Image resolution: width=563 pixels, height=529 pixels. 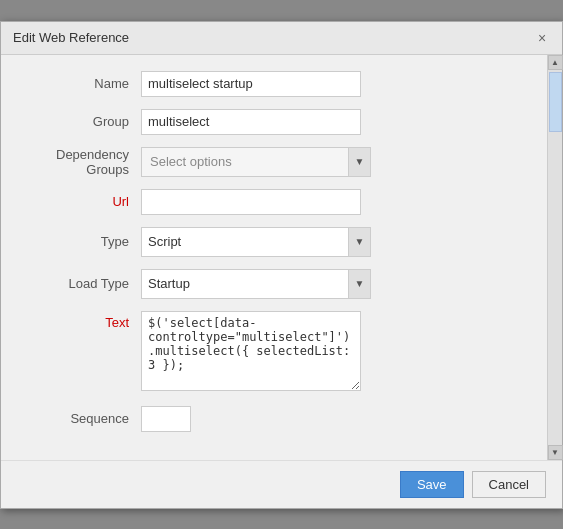 What do you see at coordinates (191, 162) in the screenshot?
I see `dependency-groups-placeholder: Select options` at bounding box center [191, 162].